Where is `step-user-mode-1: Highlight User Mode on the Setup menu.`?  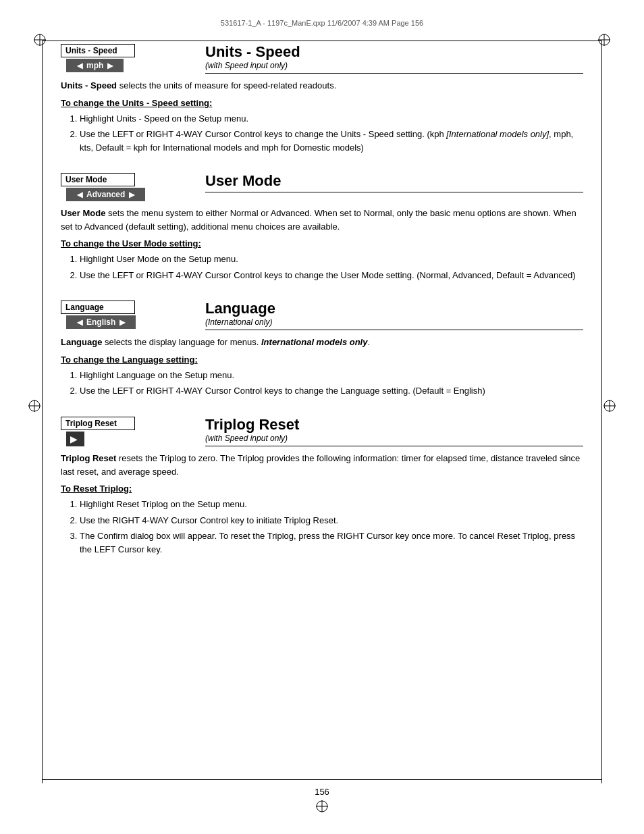 step-user-mode-1: Highlight User Mode on the Setup menu. is located at coordinates (331, 259).